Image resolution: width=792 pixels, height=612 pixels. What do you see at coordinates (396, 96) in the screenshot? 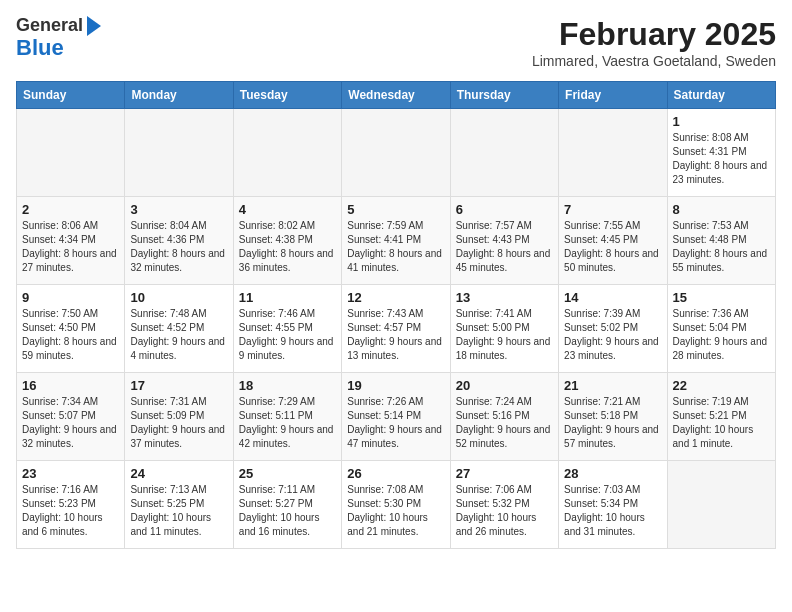
I see `weekday-header-row: SundayMondayTuesdayWednesdayThursdayFrid…` at bounding box center [396, 96].